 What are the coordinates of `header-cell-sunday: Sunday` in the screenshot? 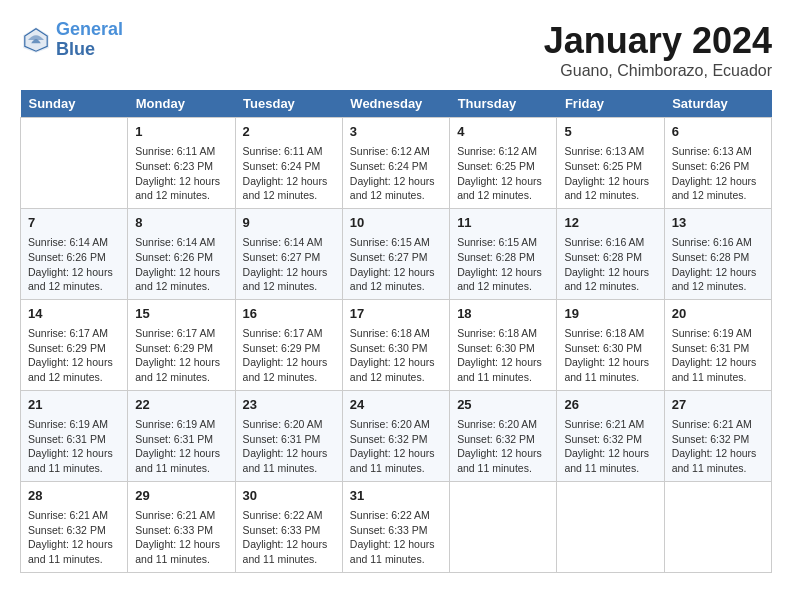 It's located at (74, 104).